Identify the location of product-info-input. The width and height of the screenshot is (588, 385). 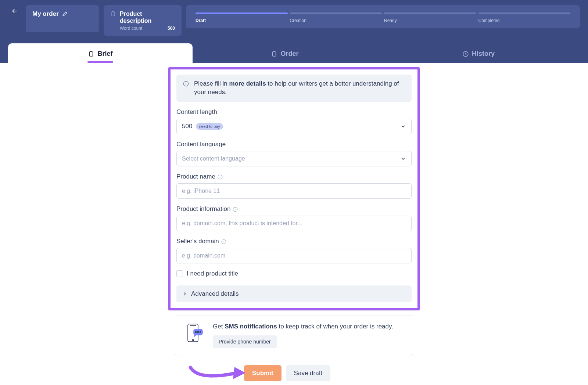
(294, 223).